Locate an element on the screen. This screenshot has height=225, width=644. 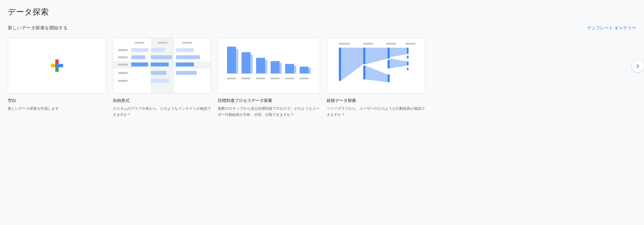
chevron-right-icon is located at coordinates (638, 66).